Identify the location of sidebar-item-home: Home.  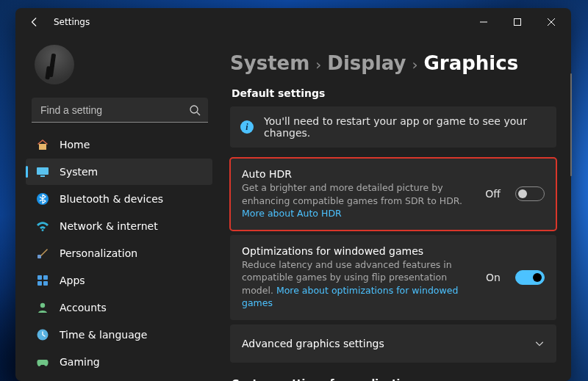
(119, 145).